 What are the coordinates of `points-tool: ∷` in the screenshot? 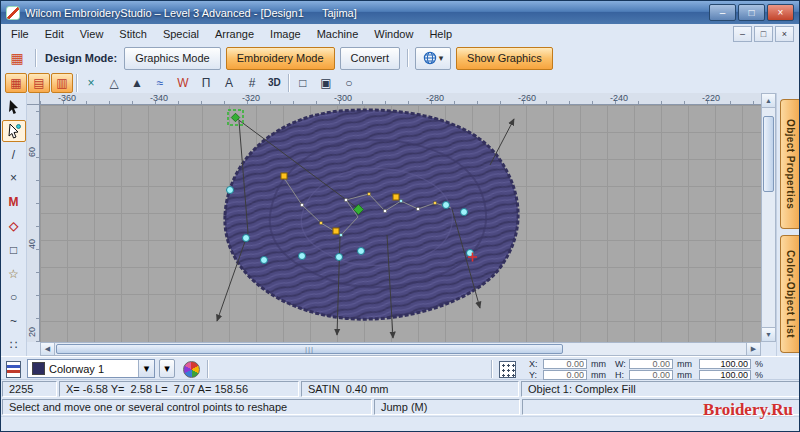 It's located at (14, 345).